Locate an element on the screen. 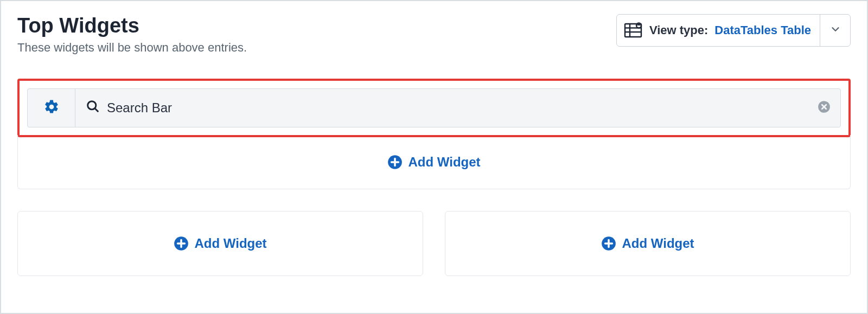 This screenshot has height=314, width=868. table-icon is located at coordinates (633, 30).